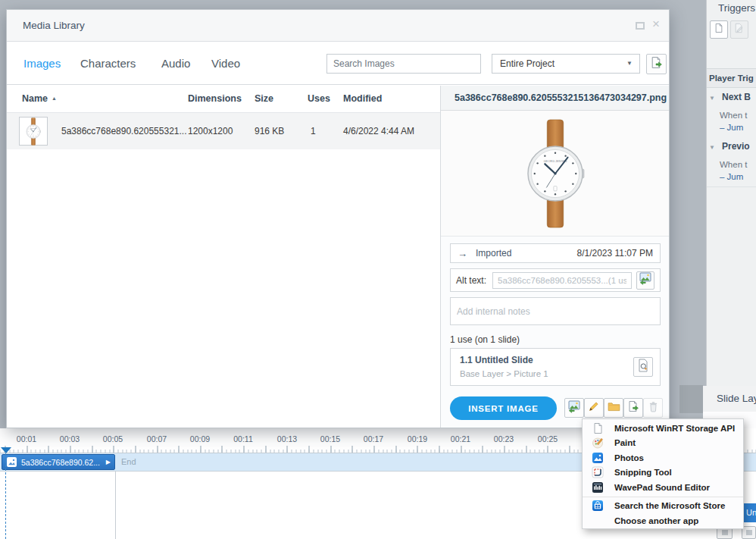 The height and width of the screenshot is (539, 756). I want to click on menu-item-store-search: Search the Microsoft Store, so click(663, 506).